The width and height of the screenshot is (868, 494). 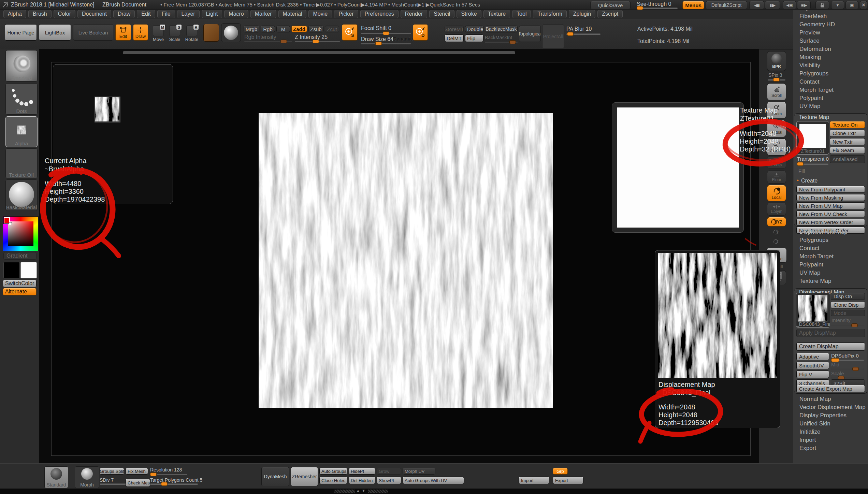 What do you see at coordinates (813, 138) in the screenshot?
I see `texture-thumbnail: ZTexture01` at bounding box center [813, 138].